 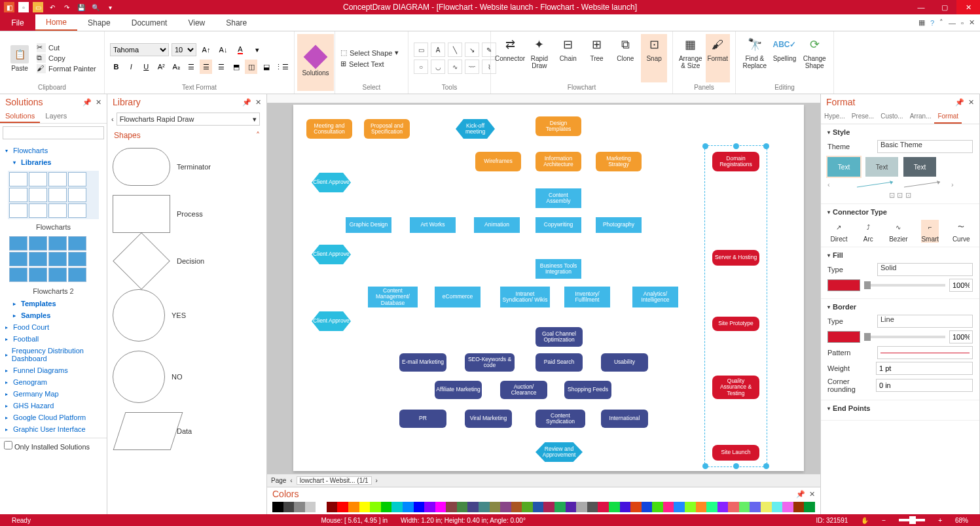 I want to click on node-kickoff: Kick-off meeting, so click(x=475, y=129).